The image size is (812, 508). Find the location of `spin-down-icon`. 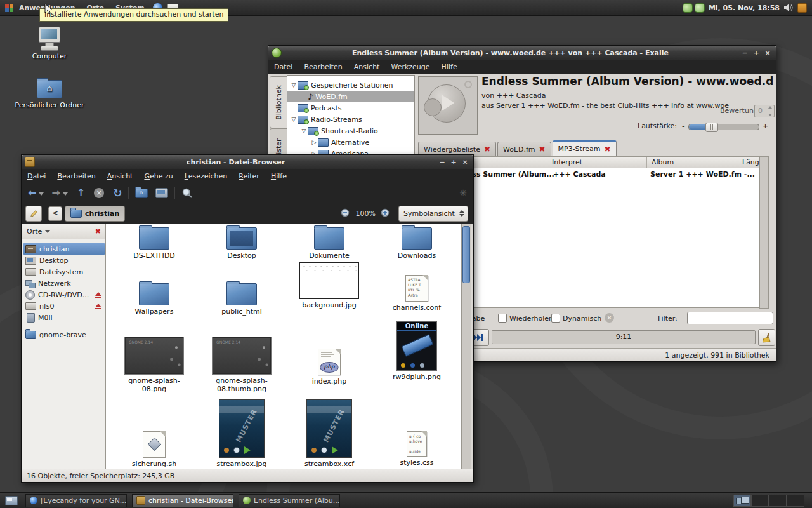

spin-down-icon is located at coordinates (770, 115).